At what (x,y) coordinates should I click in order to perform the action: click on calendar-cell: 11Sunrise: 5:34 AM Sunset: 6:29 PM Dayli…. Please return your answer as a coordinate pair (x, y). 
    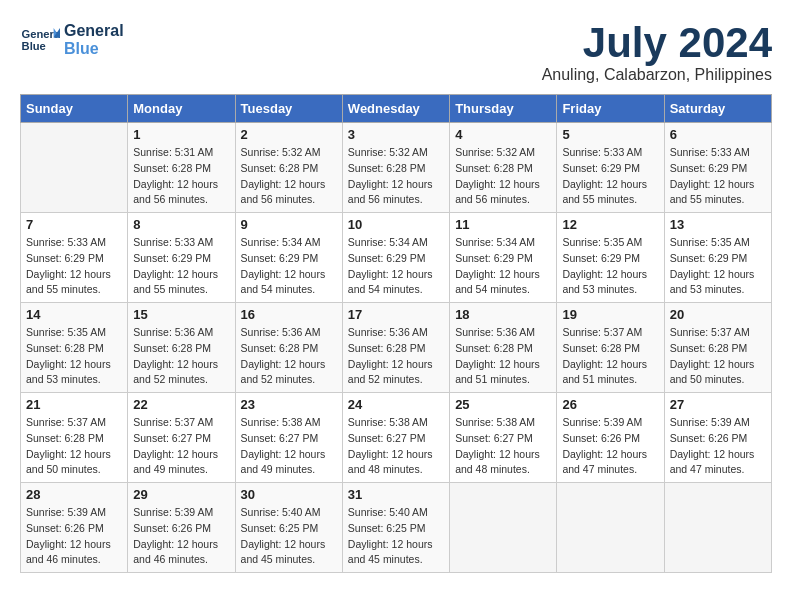
    Looking at the image, I should click on (504, 258).